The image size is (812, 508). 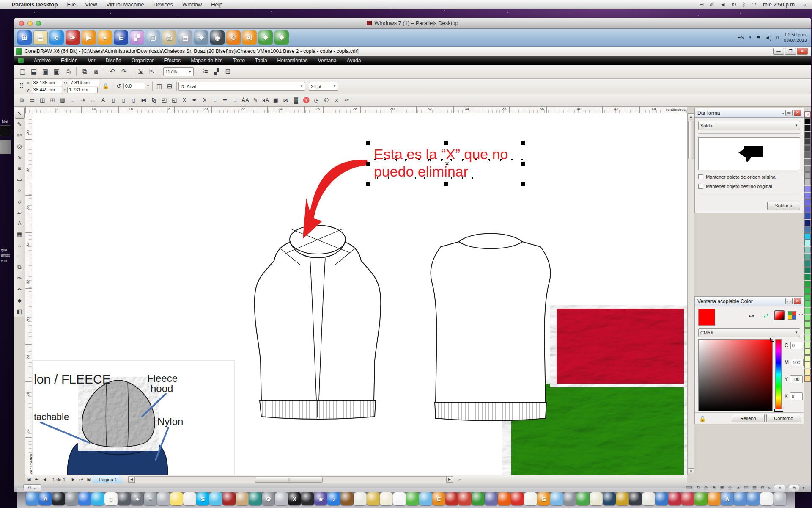 I want to click on dock-icon-itunes: ♪, so click(x=334, y=499).